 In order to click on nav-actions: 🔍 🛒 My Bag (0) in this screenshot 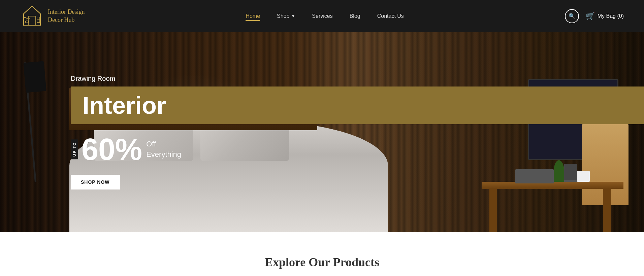, I will do `click(594, 16)`.